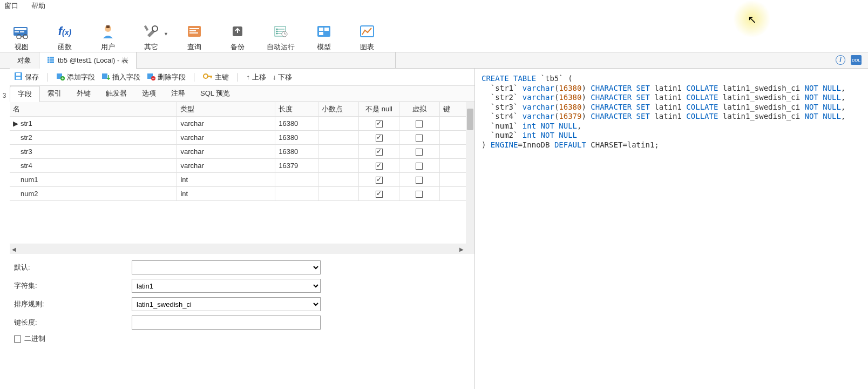 This screenshot has height=389, width=868. I want to click on table-row: ▶str1varchar16380, so click(242, 124).